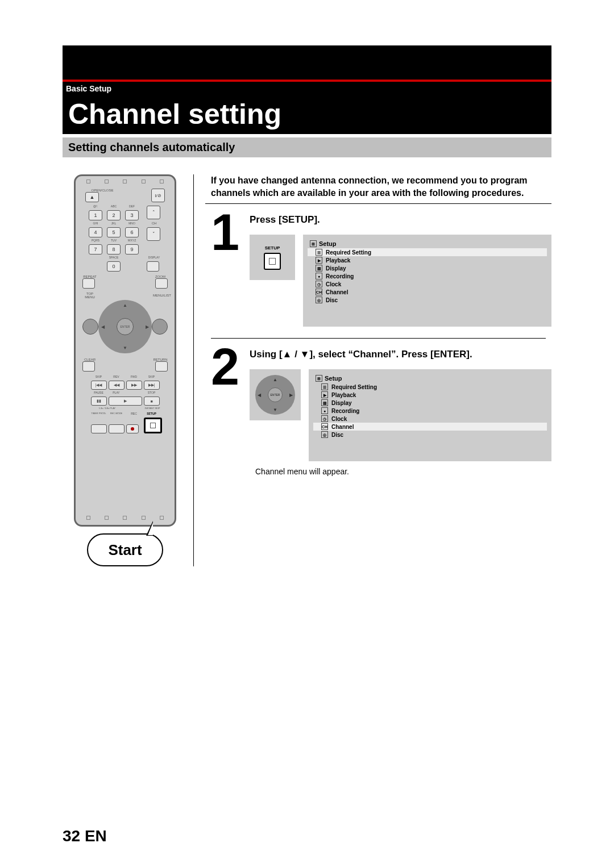  I want to click on setup-mini-label: SETUP, so click(273, 248).